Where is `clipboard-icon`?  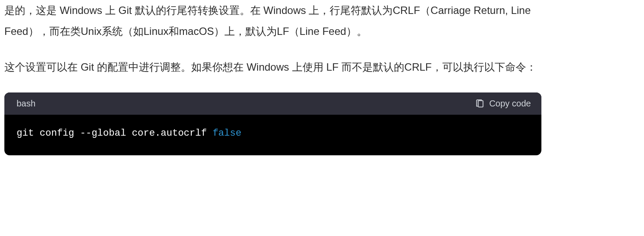
clipboard-icon is located at coordinates (480, 104).